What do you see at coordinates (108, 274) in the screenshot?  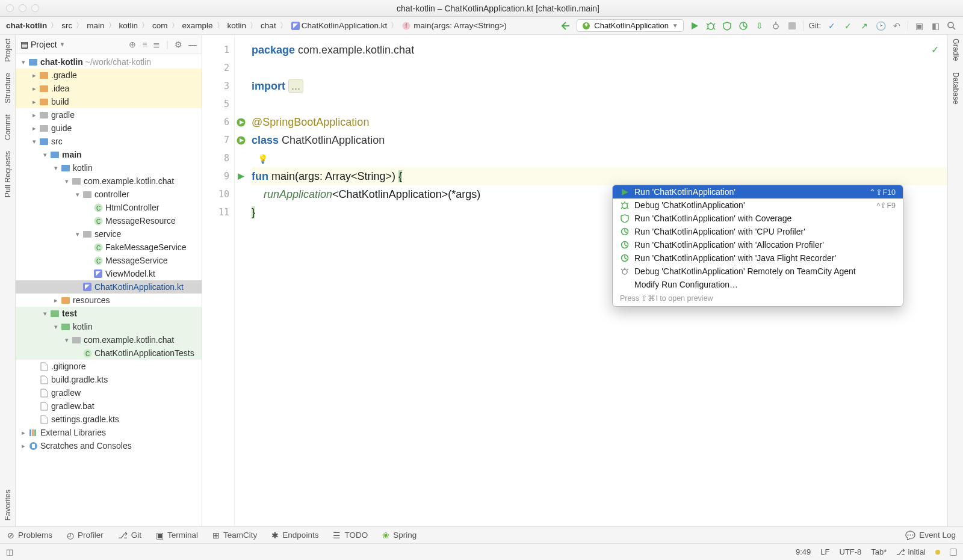 I see `tree-row: ViewModel.kt` at bounding box center [108, 274].